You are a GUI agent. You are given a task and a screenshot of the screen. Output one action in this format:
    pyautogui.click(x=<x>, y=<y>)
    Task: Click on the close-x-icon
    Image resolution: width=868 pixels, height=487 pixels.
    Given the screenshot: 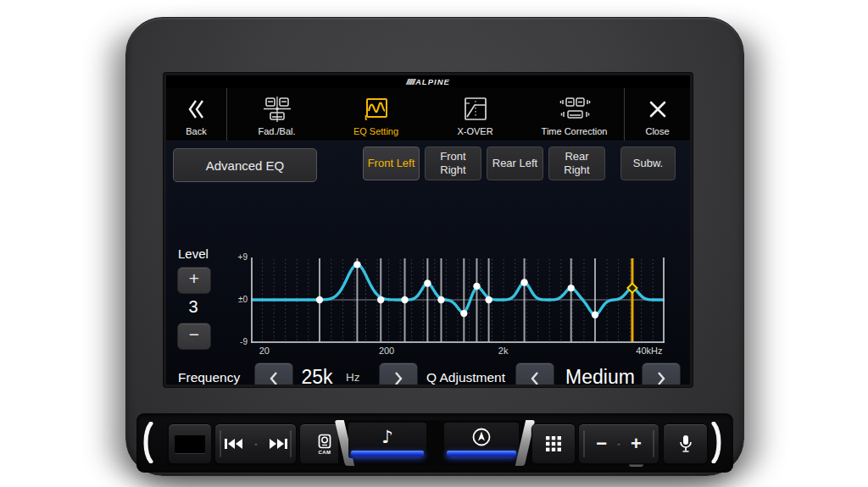 What is the action you would take?
    pyautogui.click(x=658, y=109)
    